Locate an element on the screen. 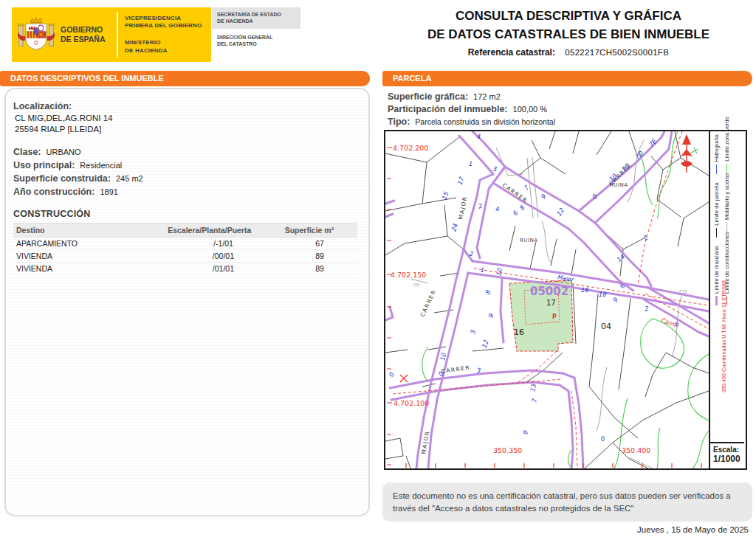  field-row: Clase:URBANO is located at coordinates (188, 152).